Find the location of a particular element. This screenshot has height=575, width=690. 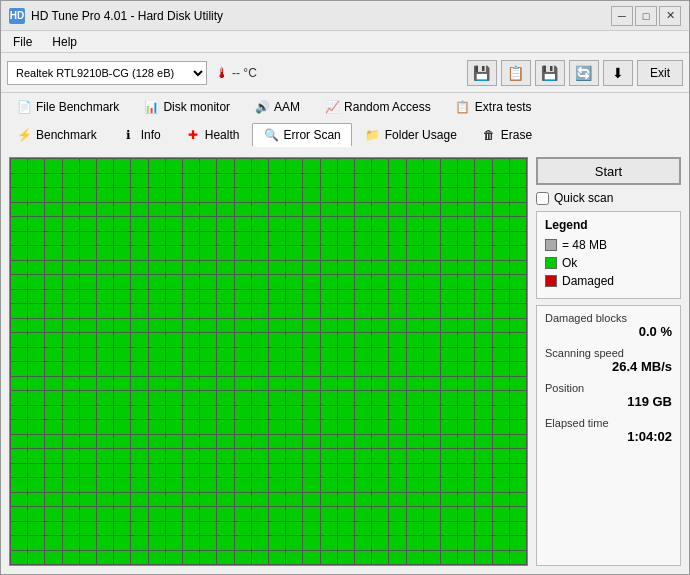

close-button: ✕ is located at coordinates (670, 16).